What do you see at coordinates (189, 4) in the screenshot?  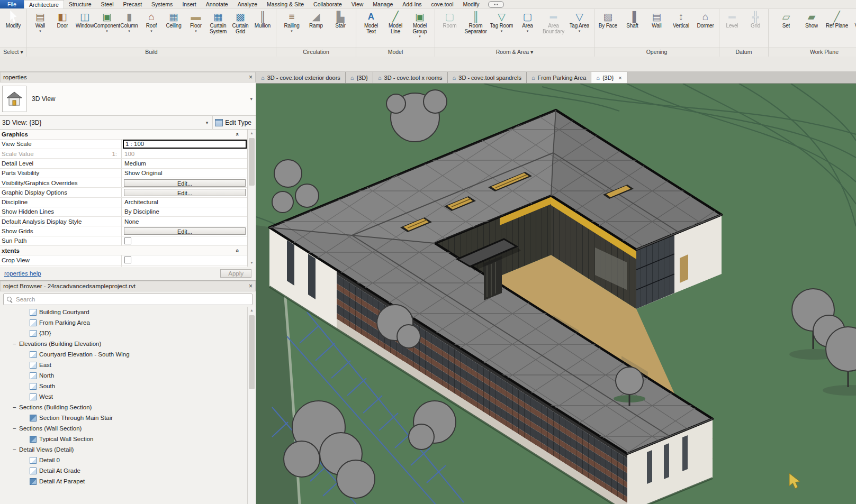 I see `ribbon-tab: Insert` at bounding box center [189, 4].